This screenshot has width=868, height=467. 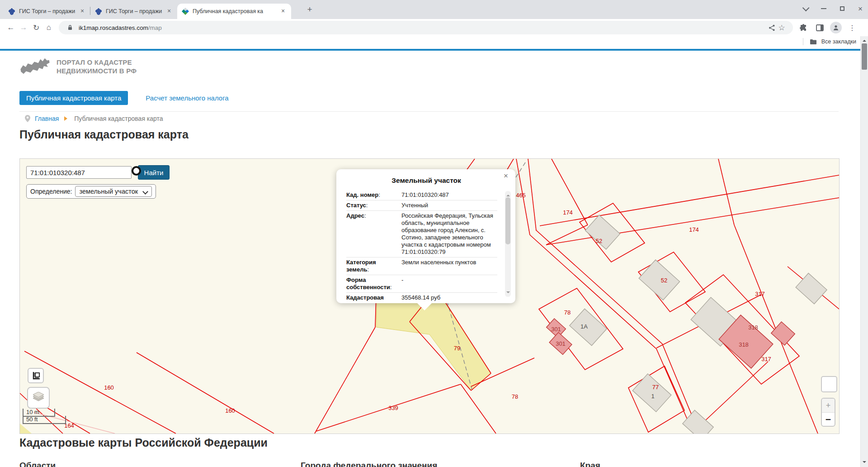 What do you see at coordinates (120, 28) in the screenshot?
I see `url-text: ik1map.roscadastres.com/map` at bounding box center [120, 28].